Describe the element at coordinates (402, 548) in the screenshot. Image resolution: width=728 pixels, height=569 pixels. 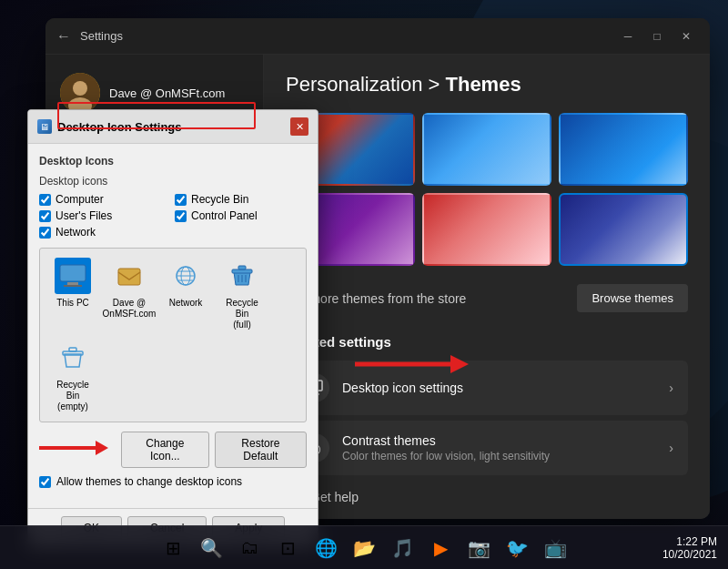
I see `taskbar-spotify-button: 🎵` at that location.